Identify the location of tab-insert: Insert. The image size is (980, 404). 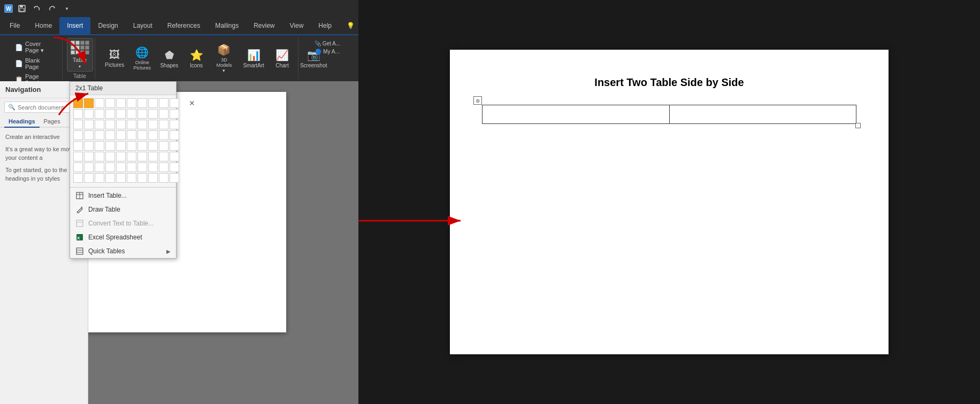
(75, 26).